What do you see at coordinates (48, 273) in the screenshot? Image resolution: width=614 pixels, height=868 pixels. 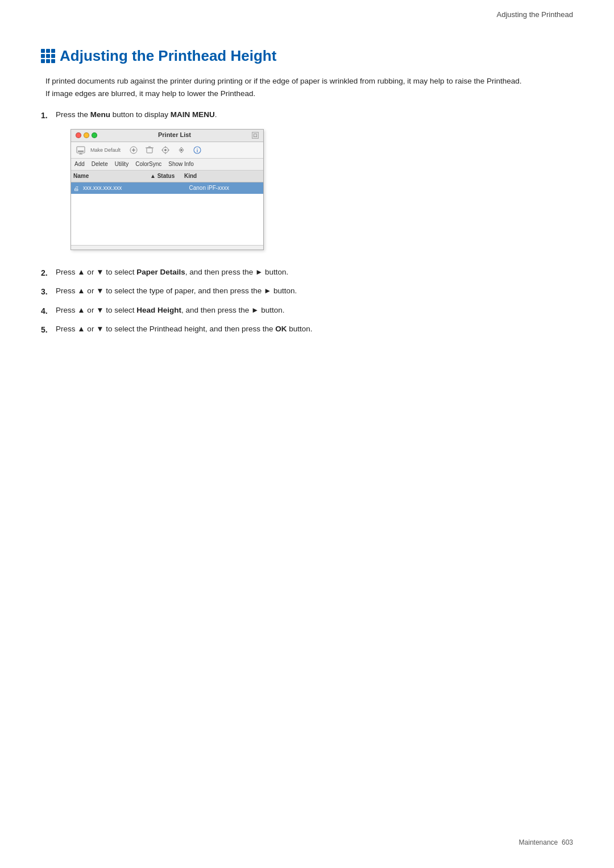 I see `step-2-number: 2.` at bounding box center [48, 273].